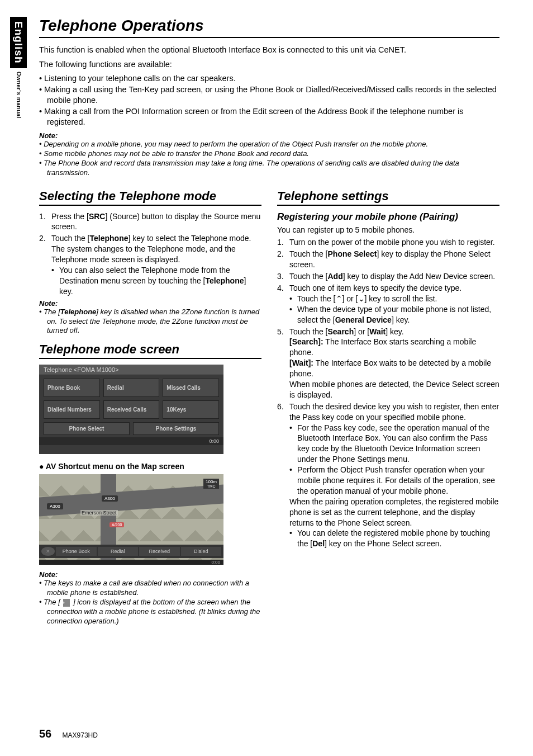 Image resolution: width=533 pixels, height=756 pixels. What do you see at coordinates (394, 299) in the screenshot?
I see `step-4-sub: Touch the [⌃] or [⌄] key to scroll the l…` at bounding box center [394, 299].